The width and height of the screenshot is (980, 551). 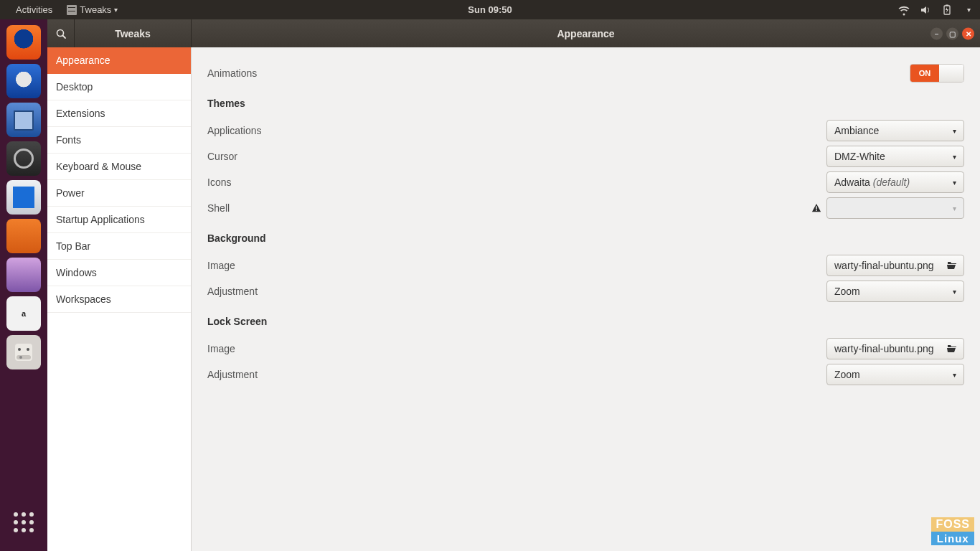 What do you see at coordinates (558, 73) in the screenshot?
I see `animations-label: Animations` at bounding box center [558, 73].